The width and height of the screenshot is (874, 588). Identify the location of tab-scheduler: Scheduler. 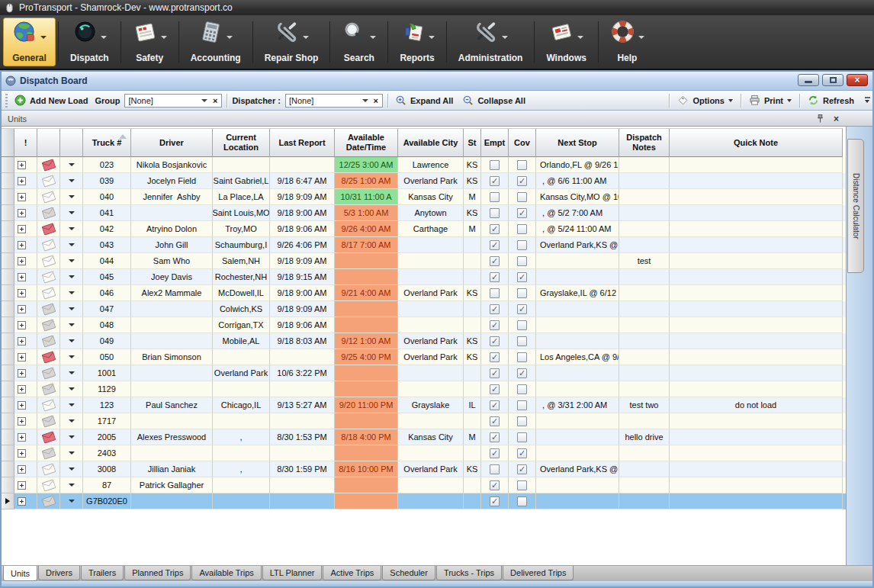
(409, 574).